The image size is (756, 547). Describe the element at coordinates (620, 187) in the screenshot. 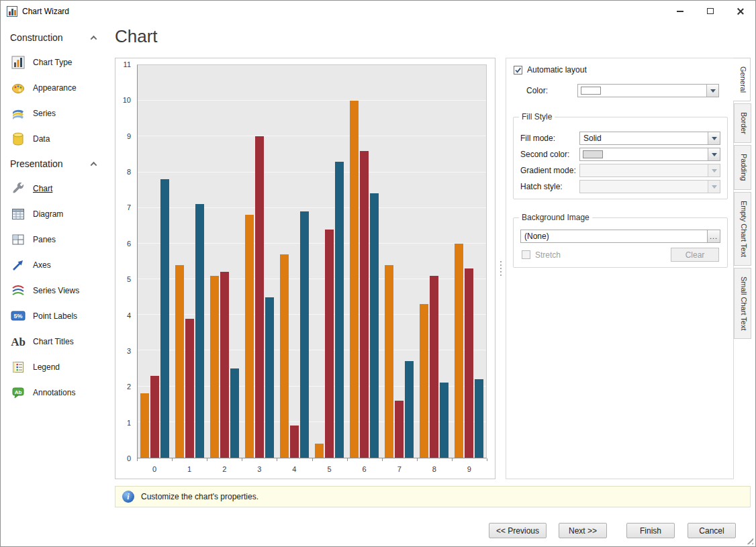

I see `hatch-style-row: Hatch style:` at that location.